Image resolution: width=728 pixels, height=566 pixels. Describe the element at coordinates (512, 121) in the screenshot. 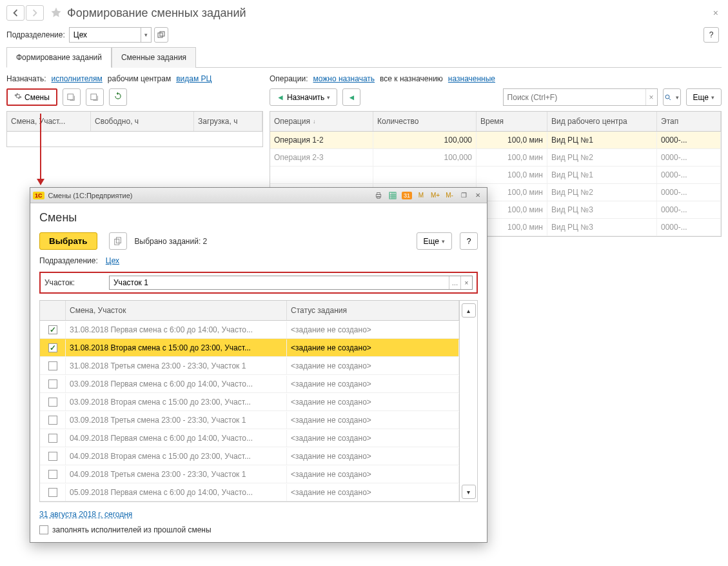

I see `th-time: Время` at that location.